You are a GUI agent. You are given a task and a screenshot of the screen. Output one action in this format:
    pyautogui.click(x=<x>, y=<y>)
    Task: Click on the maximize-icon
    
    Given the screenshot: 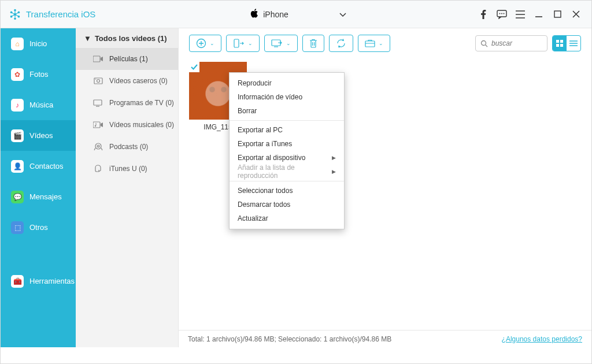 What is the action you would take?
    pyautogui.click(x=557, y=14)
    